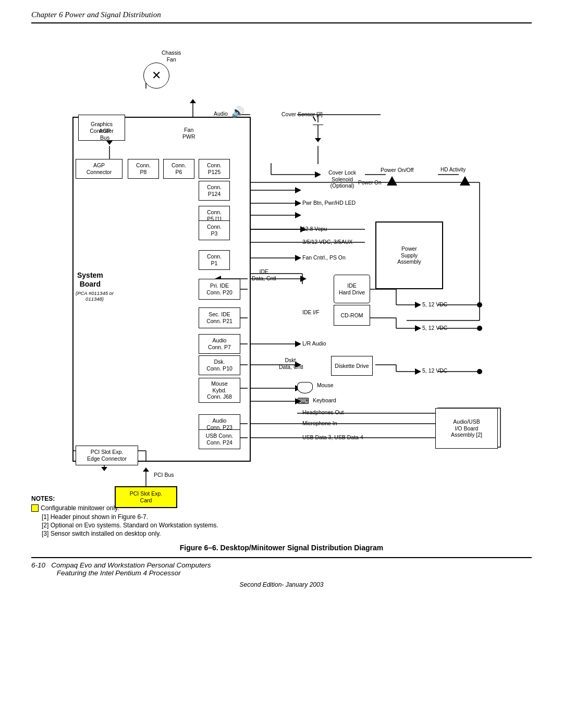  What do you see at coordinates (311, 313) in the screenshot?
I see `ide-if-label: IDE I/F` at bounding box center [311, 313].